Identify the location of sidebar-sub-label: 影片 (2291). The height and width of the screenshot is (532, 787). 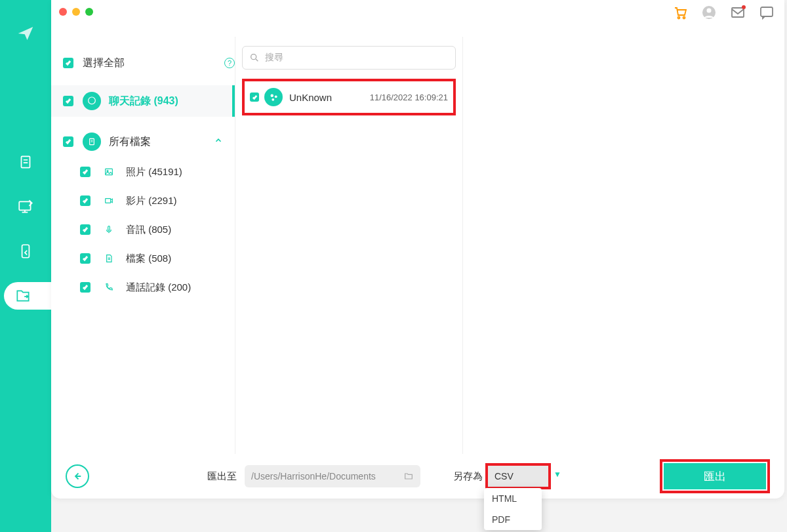
(180, 201).